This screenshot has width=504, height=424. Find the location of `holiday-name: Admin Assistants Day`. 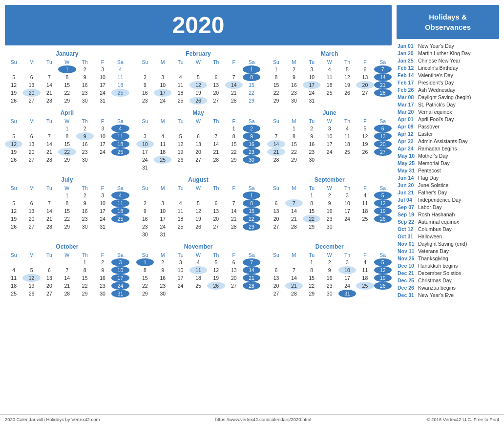

holiday-name: Admin Assistants Day is located at coordinates (443, 141).